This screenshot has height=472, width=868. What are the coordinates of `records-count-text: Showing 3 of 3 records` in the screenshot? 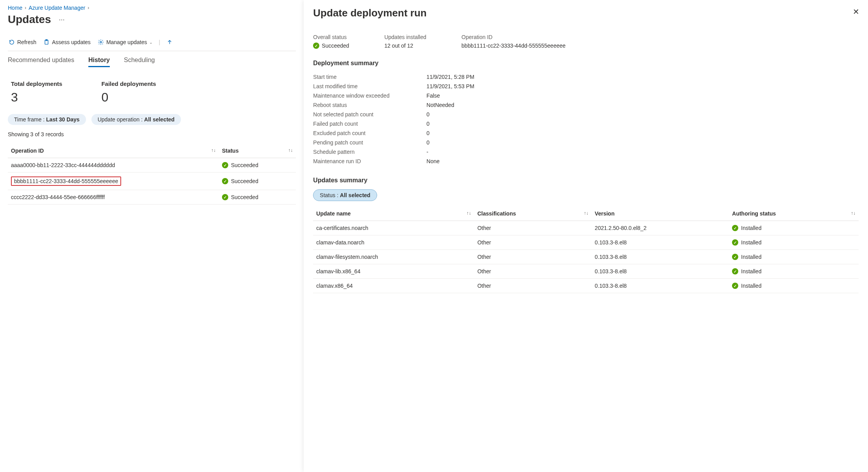 It's located at (152, 134).